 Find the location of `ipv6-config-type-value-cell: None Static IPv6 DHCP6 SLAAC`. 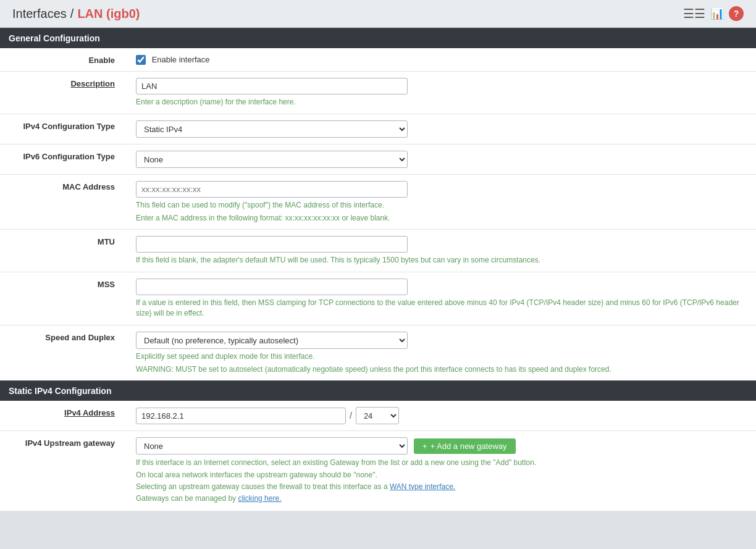

ipv6-config-type-value-cell: None Static IPv6 DHCP6 SLAAC is located at coordinates (440, 159).